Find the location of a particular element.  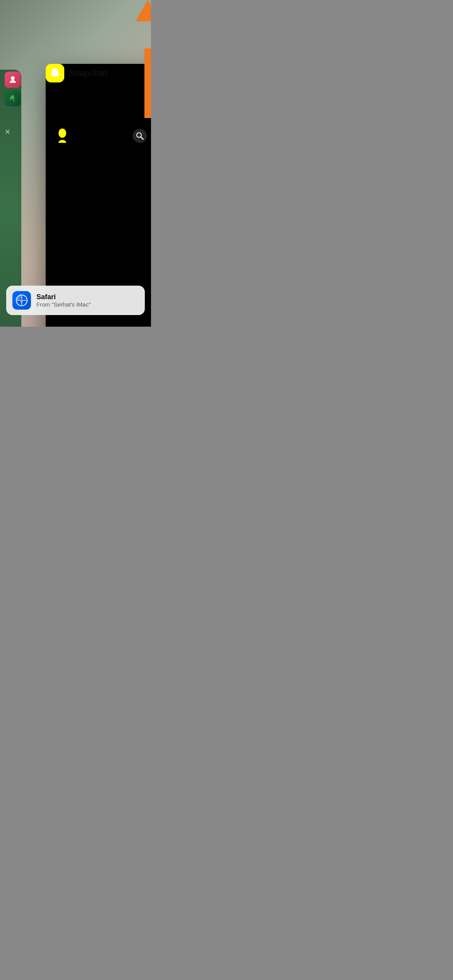

safari-notification-subtitle: From "Serhat's iMac" is located at coordinates (63, 304).